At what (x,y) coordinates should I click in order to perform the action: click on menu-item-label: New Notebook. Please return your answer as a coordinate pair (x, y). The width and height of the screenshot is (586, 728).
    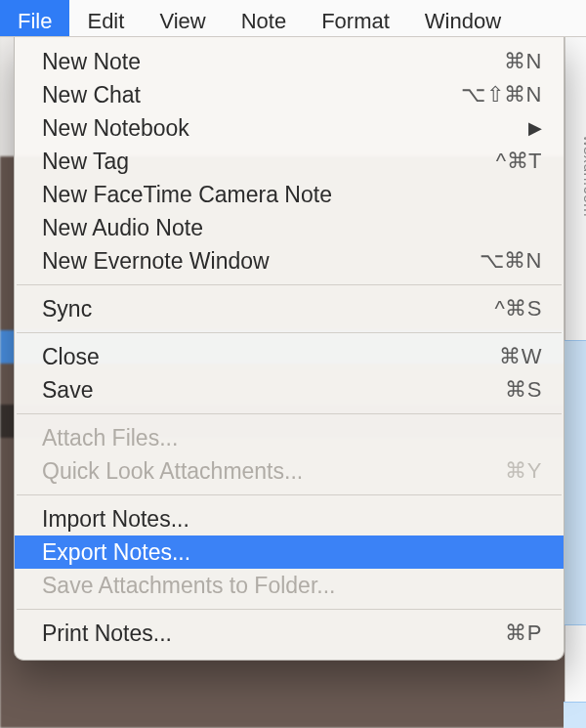
    Looking at the image, I should click on (282, 129).